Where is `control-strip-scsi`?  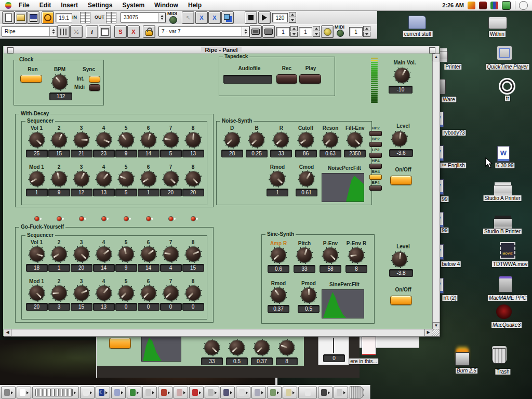
control-strip-scsi is located at coordinates (165, 393).